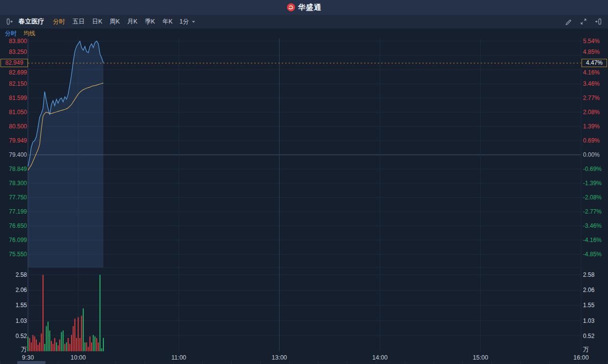 This screenshot has height=364, width=608. Describe the element at coordinates (592, 197) in the screenshot. I see `pct-axis-label: -2.08%` at that location.